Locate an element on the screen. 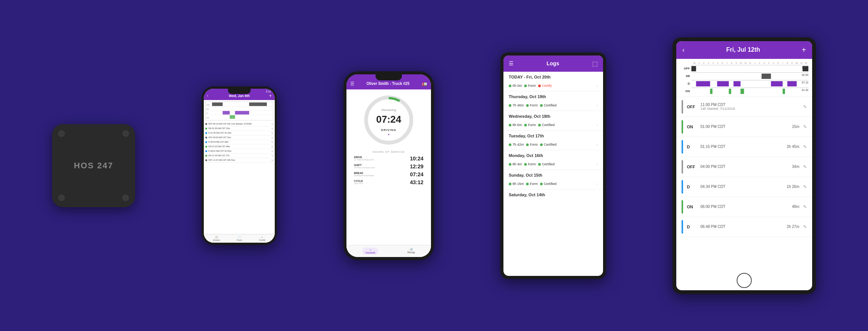 Image resolution: width=868 pixels, height=331 pixels. phone2-truck-icon: 🚛 is located at coordinates (424, 84).